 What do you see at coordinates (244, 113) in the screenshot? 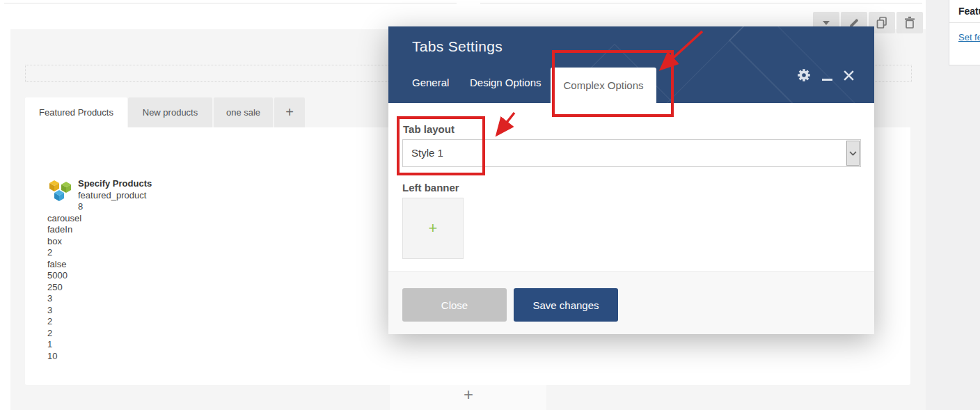
I see `builder-tab-one-sale: one sale` at bounding box center [244, 113].